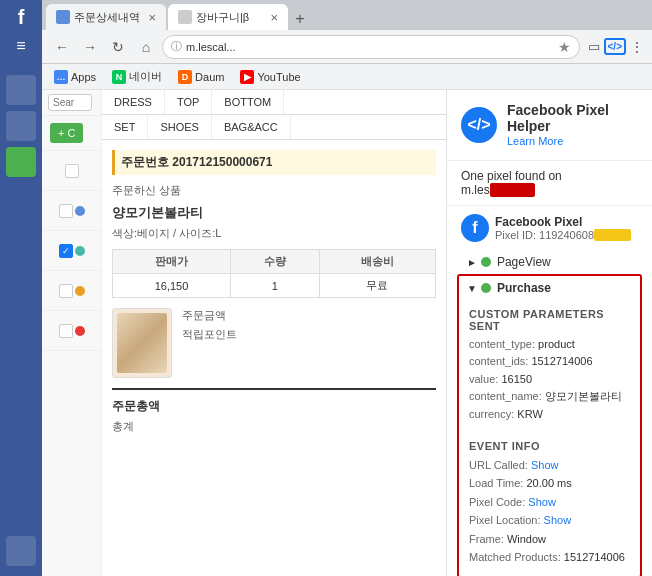  I want to click on product-detail: 색상:베이지 / 사이즈:L, so click(274, 234).